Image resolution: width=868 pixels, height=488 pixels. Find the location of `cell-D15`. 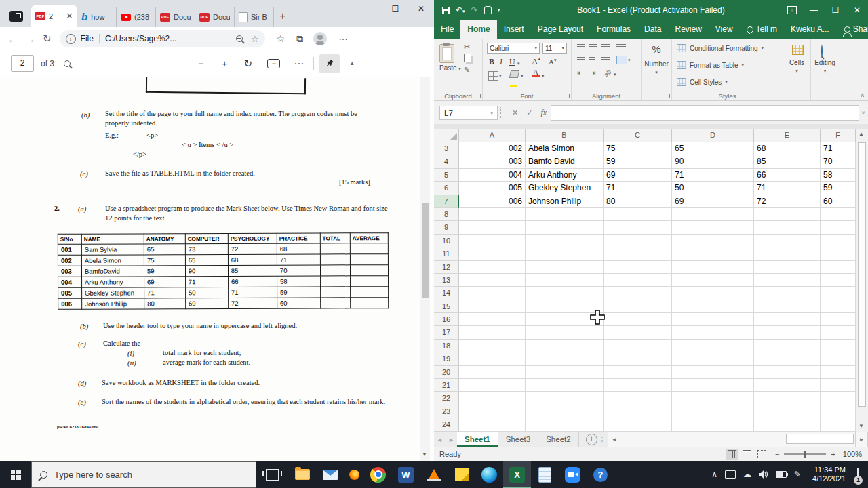

cell-D15 is located at coordinates (713, 306).